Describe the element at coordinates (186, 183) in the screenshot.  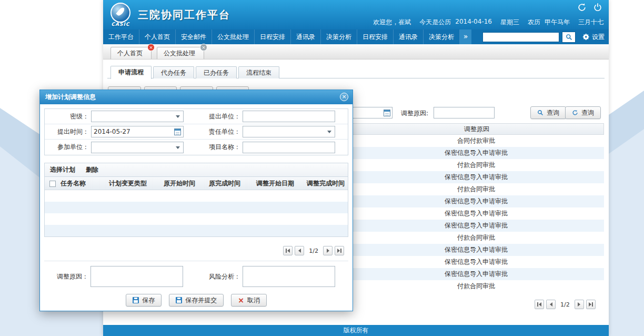
I see `column-header-orig-start: 原开始时间` at that location.